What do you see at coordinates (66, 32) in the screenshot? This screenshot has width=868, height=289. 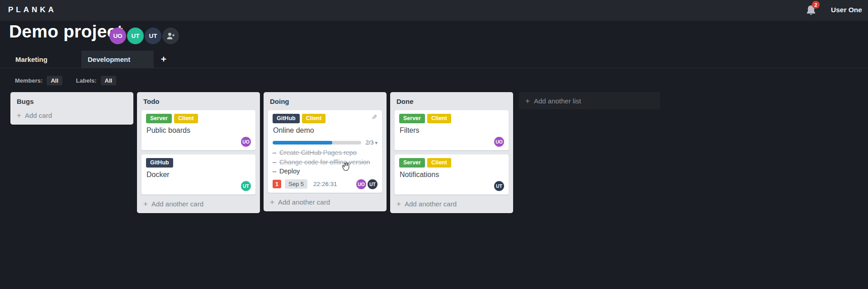 I see `project-title: Demo project` at bounding box center [66, 32].